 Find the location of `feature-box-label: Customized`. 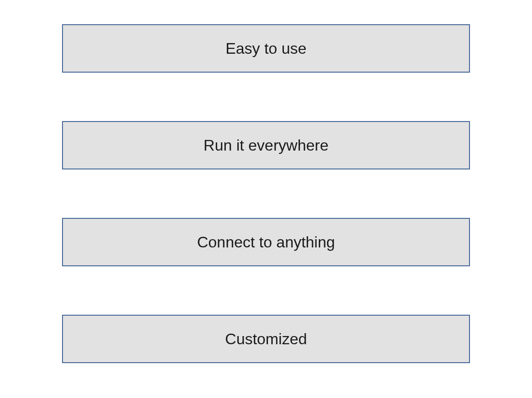

feature-box-label: Customized is located at coordinates (266, 339).